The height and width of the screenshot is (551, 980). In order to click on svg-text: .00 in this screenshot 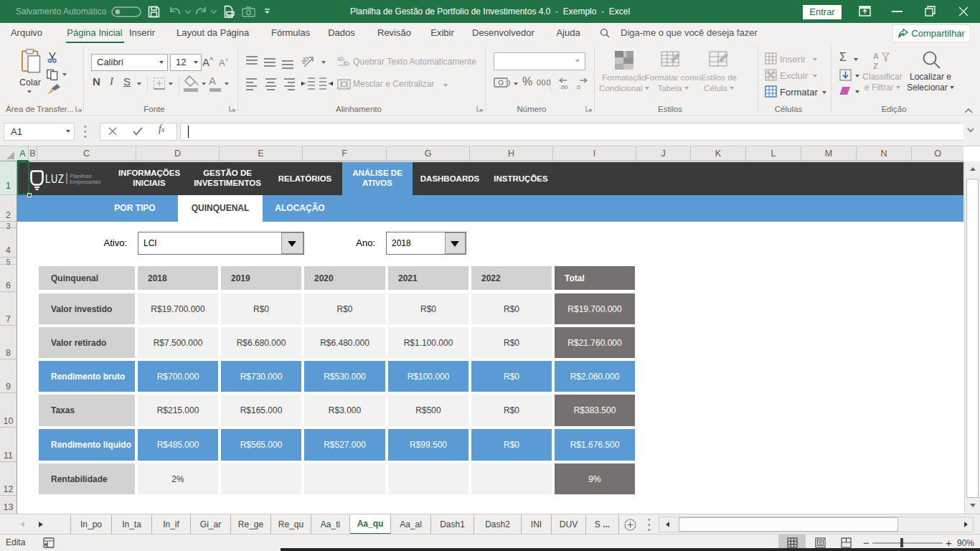, I will do `click(564, 87)`.